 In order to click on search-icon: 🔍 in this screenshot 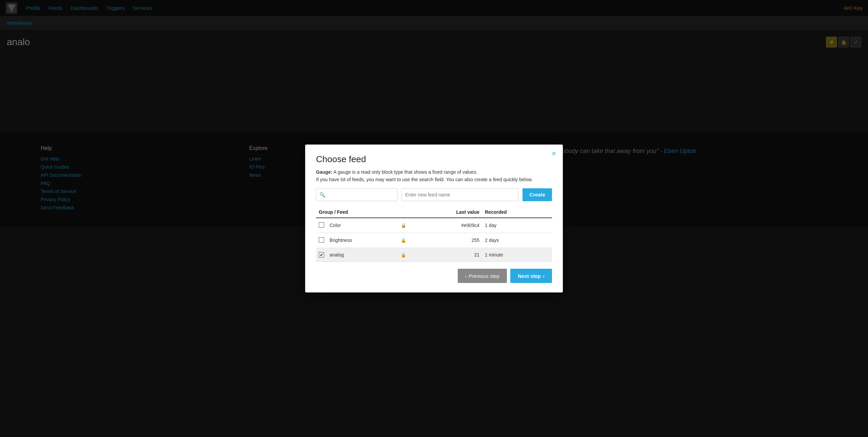, I will do `click(322, 195)`.